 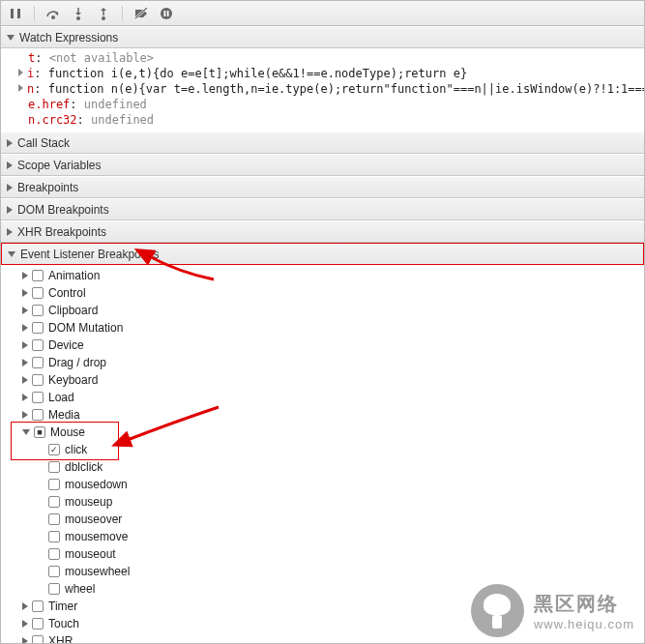 What do you see at coordinates (323, 554) in the screenshot?
I see `event-item-row: mouseout` at bounding box center [323, 554].